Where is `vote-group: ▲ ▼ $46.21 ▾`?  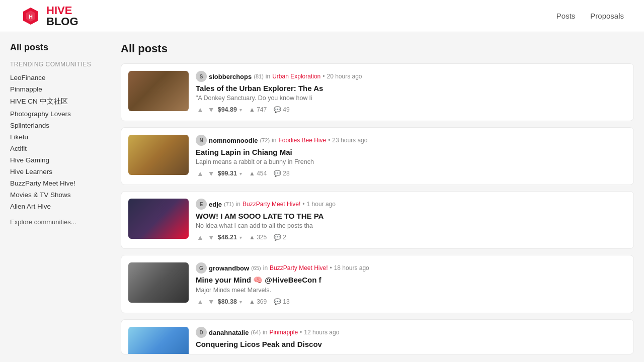 vote-group: ▲ ▼ $46.21 ▾ is located at coordinates (219, 237).